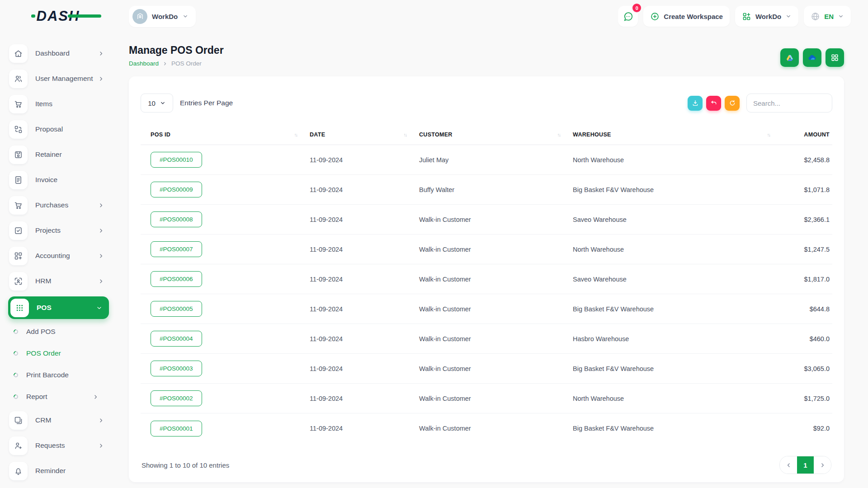 The width and height of the screenshot is (868, 488). Describe the element at coordinates (789, 58) in the screenshot. I see `google-drive-button` at that location.